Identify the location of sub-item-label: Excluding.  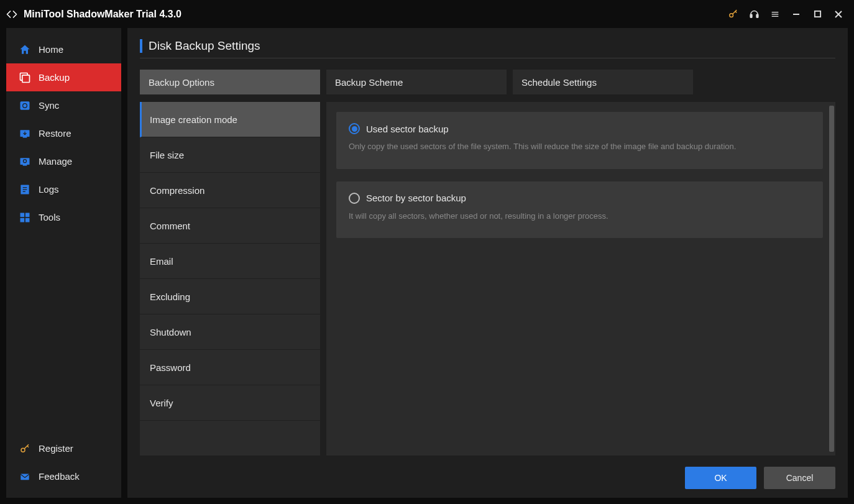
(170, 297).